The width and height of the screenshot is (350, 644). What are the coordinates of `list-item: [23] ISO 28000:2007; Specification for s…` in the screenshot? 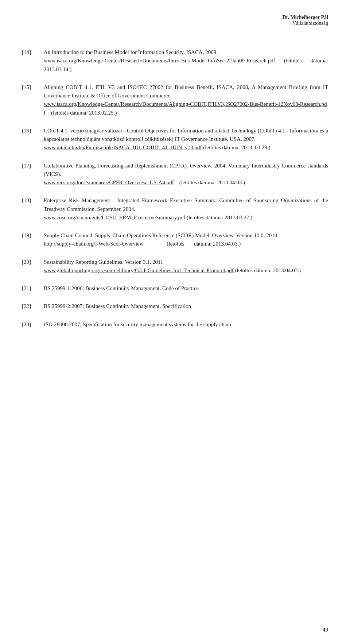 It's located at (175, 325).